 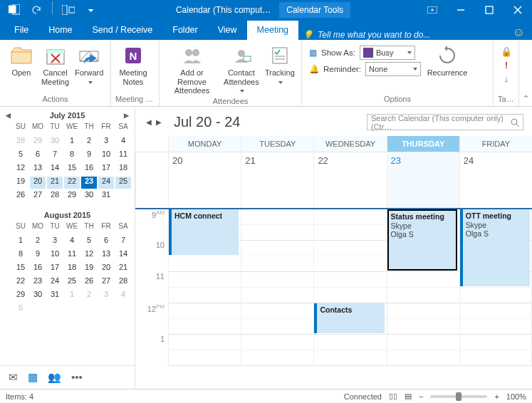 What do you see at coordinates (506, 66) in the screenshot?
I see `importance-high-icon: !` at bounding box center [506, 66].